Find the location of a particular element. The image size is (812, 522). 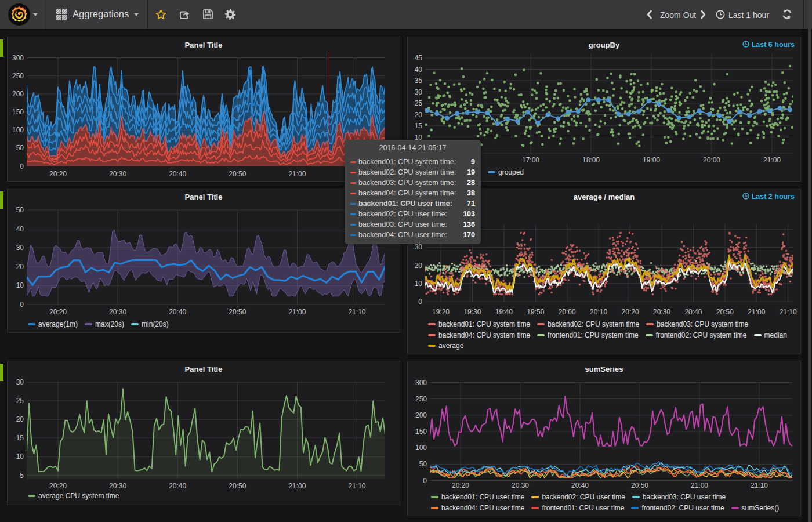

svg-text: 5 is located at coordinates (22, 476).